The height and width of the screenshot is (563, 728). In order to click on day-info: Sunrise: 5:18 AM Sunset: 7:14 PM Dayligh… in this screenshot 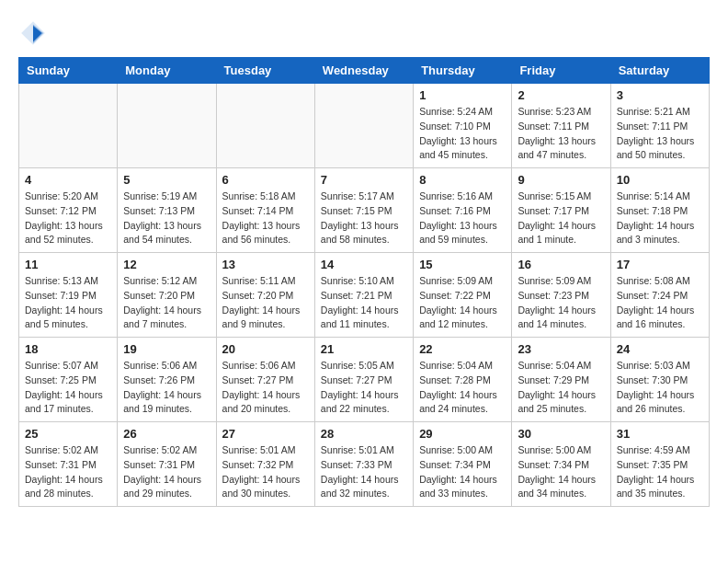, I will do `click(266, 219)`.